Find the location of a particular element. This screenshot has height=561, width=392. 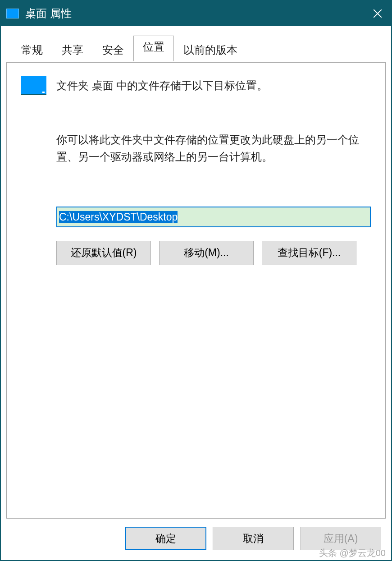

close-button is located at coordinates (378, 14).